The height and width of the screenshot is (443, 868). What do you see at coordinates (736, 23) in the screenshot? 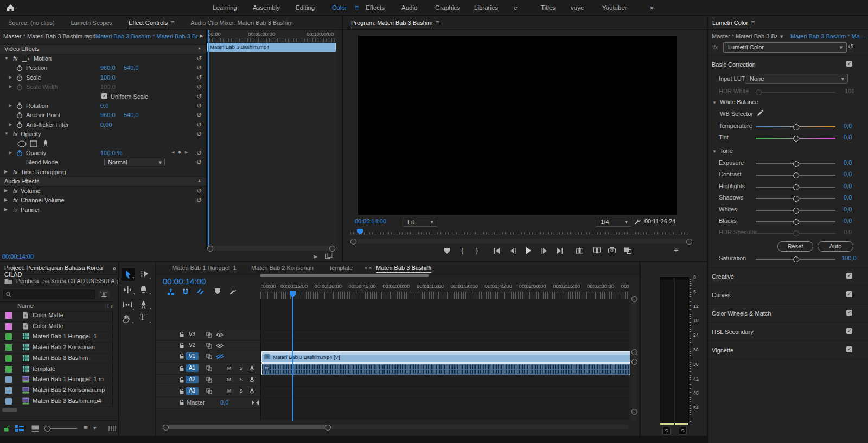
I see `tab-lumetri-color: Lumetri Color ≡` at bounding box center [736, 23].